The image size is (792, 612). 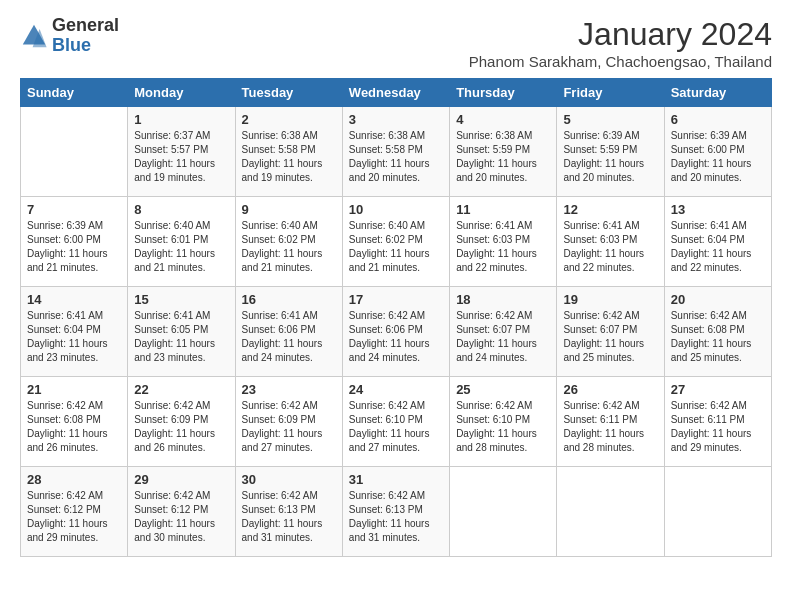 What do you see at coordinates (396, 512) in the screenshot?
I see `day-cell: 31Sunrise: 6:42 AM Sunset: 6:13 PM Dayli…` at bounding box center [396, 512].